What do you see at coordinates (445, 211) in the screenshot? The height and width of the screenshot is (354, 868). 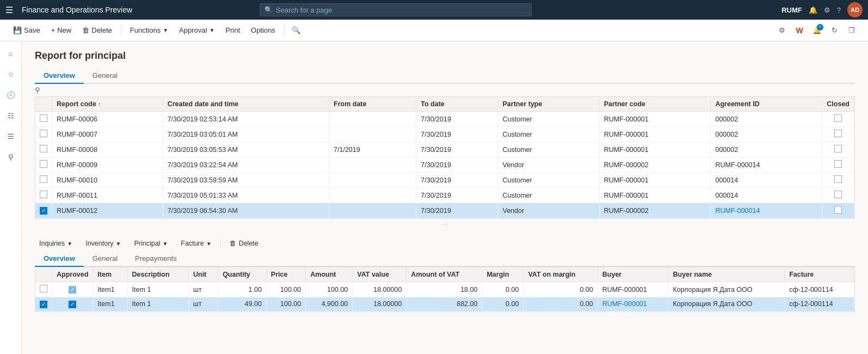 I see `upper-table-row: RUMF-000127/30/2019 06:54:30 AM7/30/2019…` at bounding box center [445, 211].